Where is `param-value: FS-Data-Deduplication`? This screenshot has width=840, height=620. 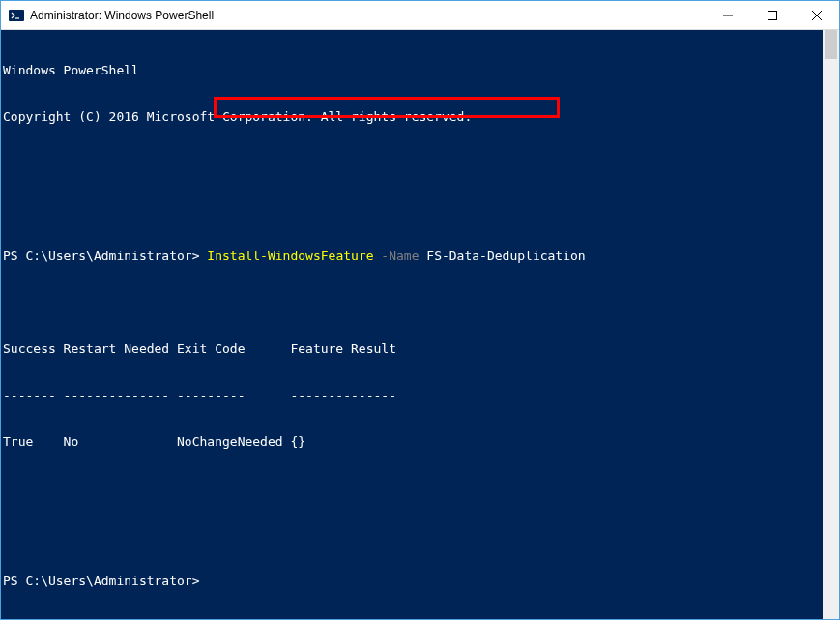
param-value: FS-Data-Deduplication is located at coordinates (506, 255).